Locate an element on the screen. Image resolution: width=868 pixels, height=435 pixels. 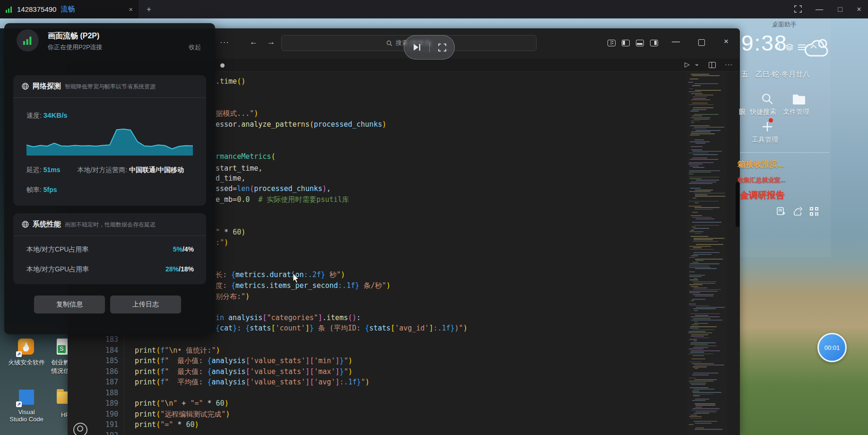
vscode-close-icon: × is located at coordinates (726, 42).